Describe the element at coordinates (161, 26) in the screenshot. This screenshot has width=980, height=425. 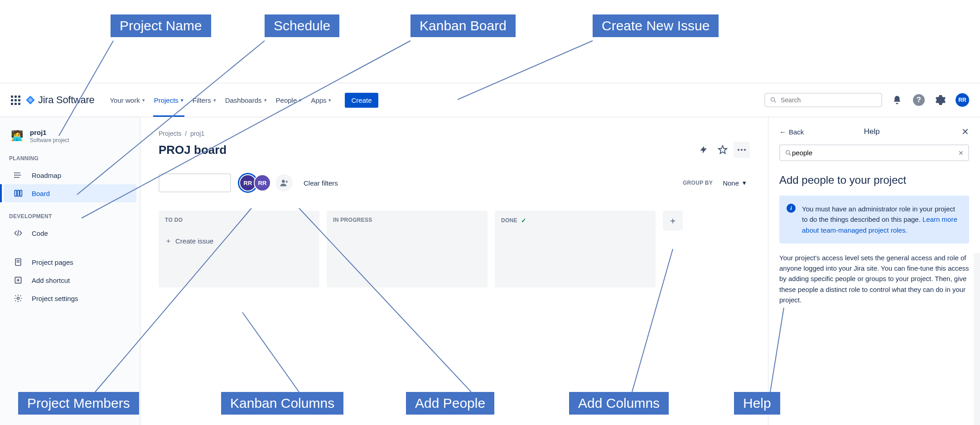
I see `callout-project-name: Project Name` at that location.